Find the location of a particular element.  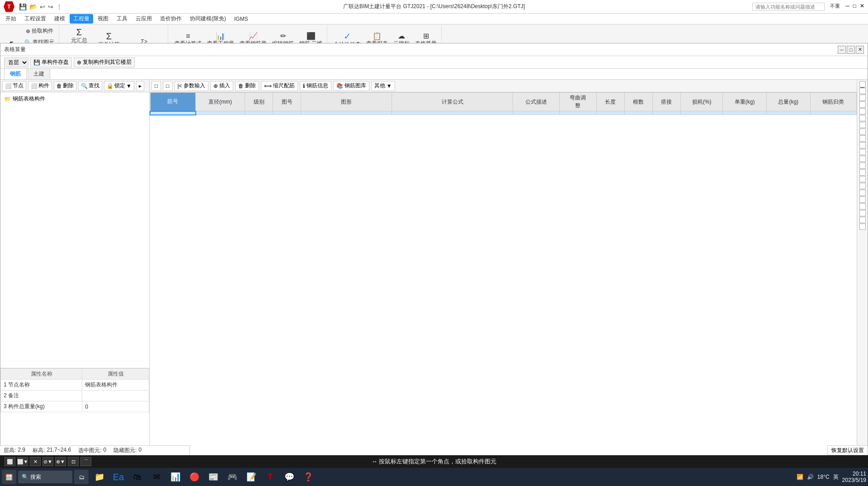

cell-splice is located at coordinates (666, 113).